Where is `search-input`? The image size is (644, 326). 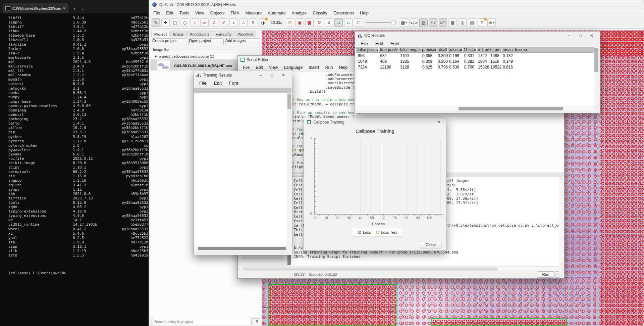 search-input is located at coordinates (202, 322).